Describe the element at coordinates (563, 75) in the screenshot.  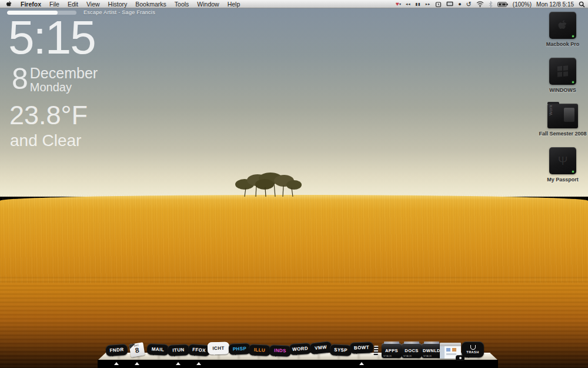
I see `desktop-icon-windows: WINDOWS` at that location.